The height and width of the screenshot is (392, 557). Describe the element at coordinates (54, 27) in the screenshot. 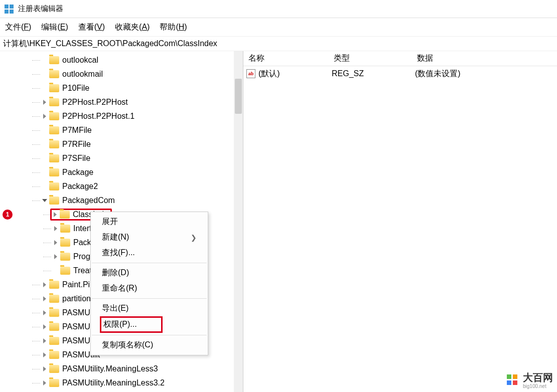

I see `menu-edit: 编辑(E)` at that location.